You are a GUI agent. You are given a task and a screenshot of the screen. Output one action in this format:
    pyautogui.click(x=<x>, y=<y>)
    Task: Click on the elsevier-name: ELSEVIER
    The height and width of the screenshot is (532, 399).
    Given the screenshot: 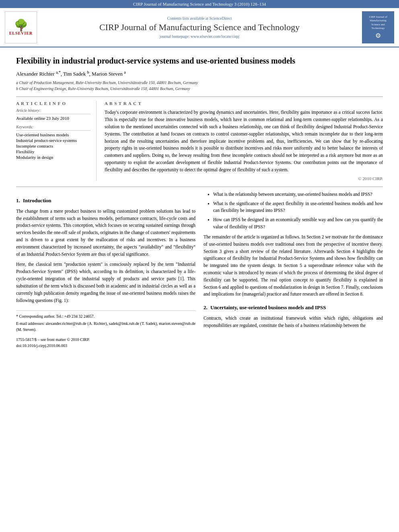 What is the action you would take?
    pyautogui.click(x=21, y=33)
    